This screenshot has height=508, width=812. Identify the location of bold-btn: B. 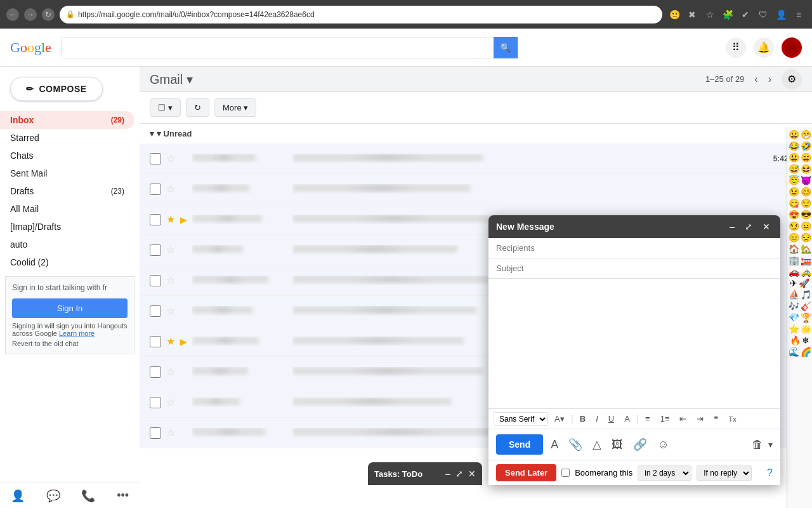
(582, 419).